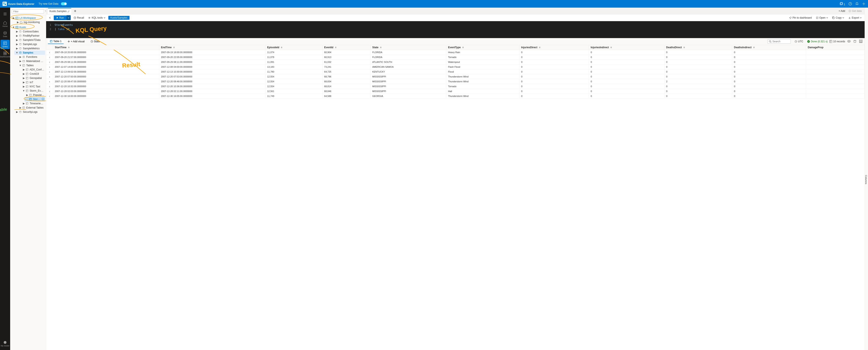 The width and height of the screenshot is (868, 350). Describe the element at coordinates (32, 61) in the screenshot. I see `materialized-views-item: ▶ Materialized Views` at that location.